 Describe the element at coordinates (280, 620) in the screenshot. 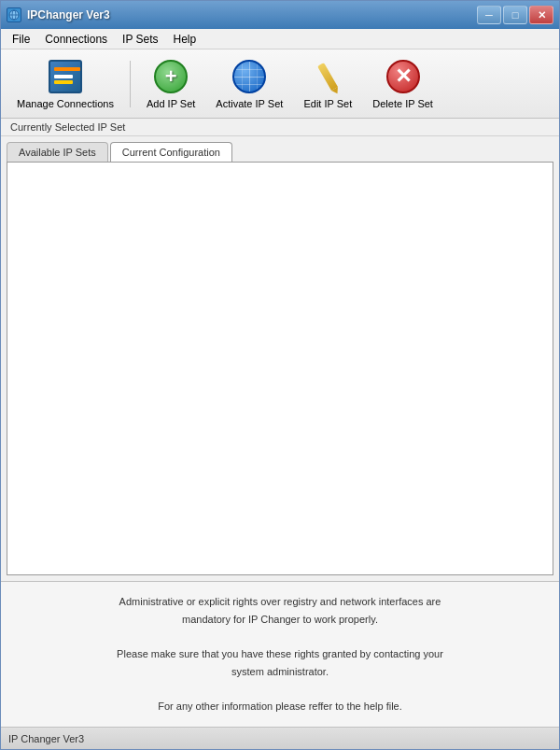

I see `info-line-2: mandatory for IP Changer to work properl…` at that location.